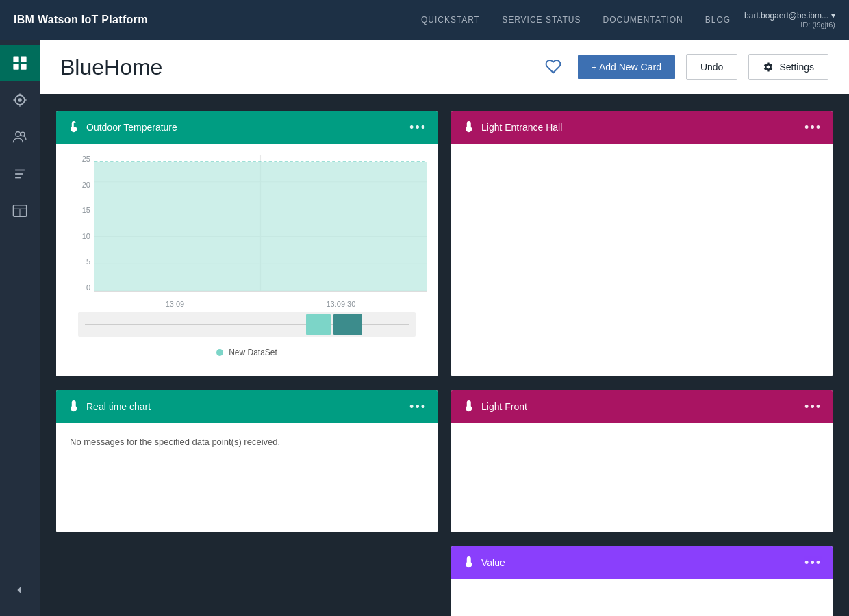 This screenshot has height=616, width=849. Describe the element at coordinates (244, 407) in the screenshot. I see `realtime-title: Real time chart` at that location.